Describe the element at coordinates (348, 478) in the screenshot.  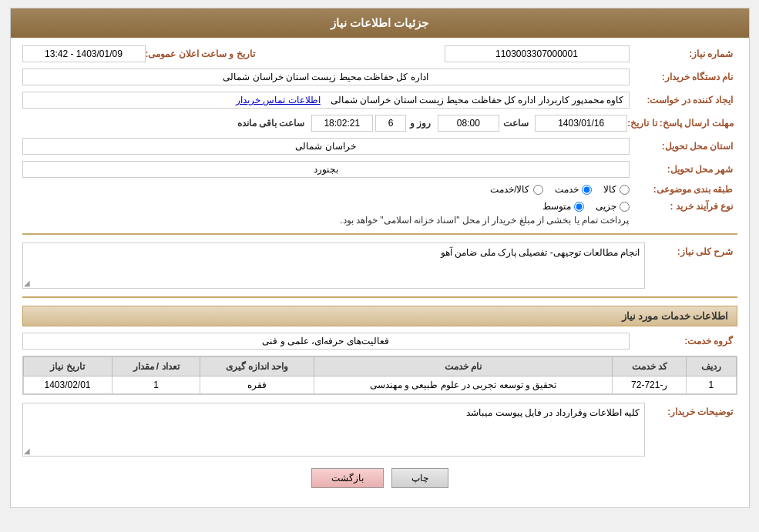
I see `back-button: بازگشت` at that location.